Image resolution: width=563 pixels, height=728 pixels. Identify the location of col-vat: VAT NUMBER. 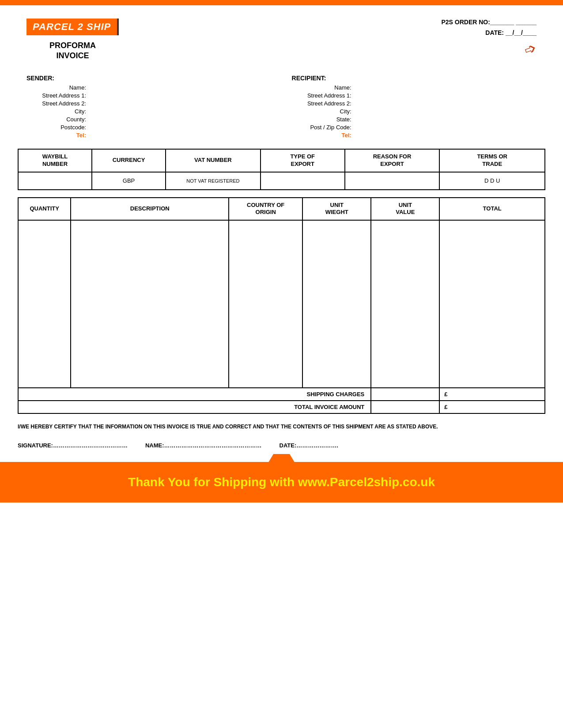
(213, 161).